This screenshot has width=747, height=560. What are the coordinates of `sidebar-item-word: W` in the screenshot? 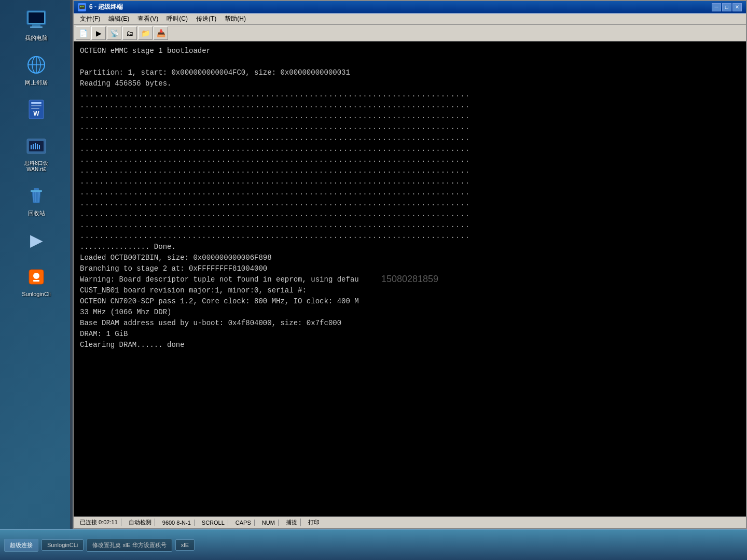 It's located at (36, 110).